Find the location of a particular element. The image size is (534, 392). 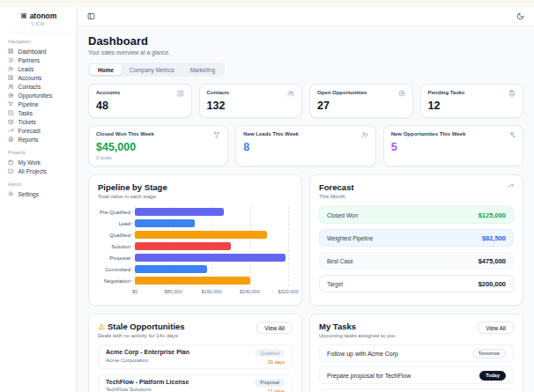

task-name: Prepare proposal for TechFlow is located at coordinates (368, 375).